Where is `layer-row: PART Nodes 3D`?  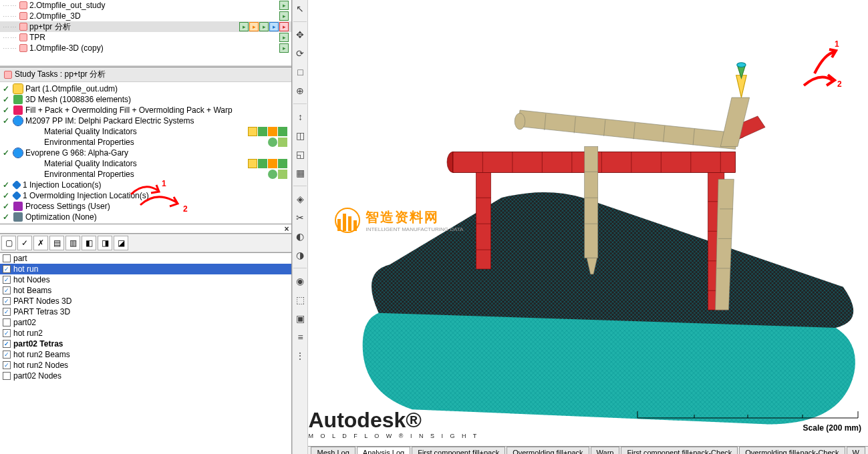
layer-row: PART Nodes 3D is located at coordinates (146, 301).